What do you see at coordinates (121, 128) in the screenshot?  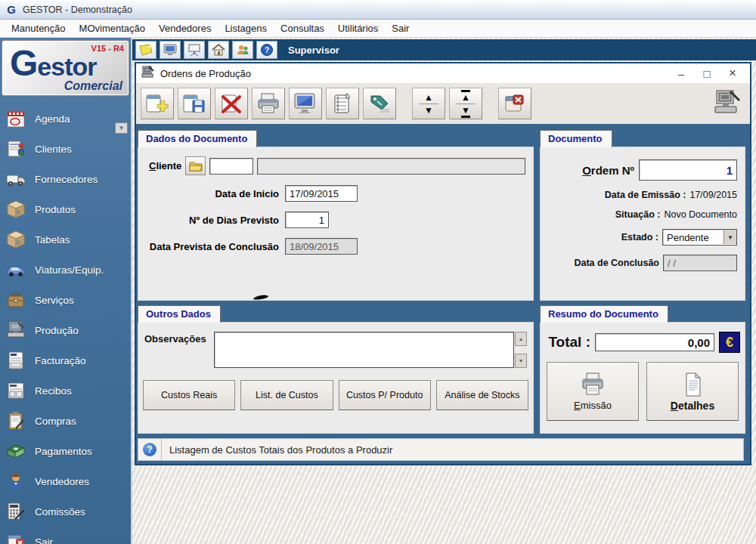 I see `sidebar-collapse-button: ▼` at bounding box center [121, 128].